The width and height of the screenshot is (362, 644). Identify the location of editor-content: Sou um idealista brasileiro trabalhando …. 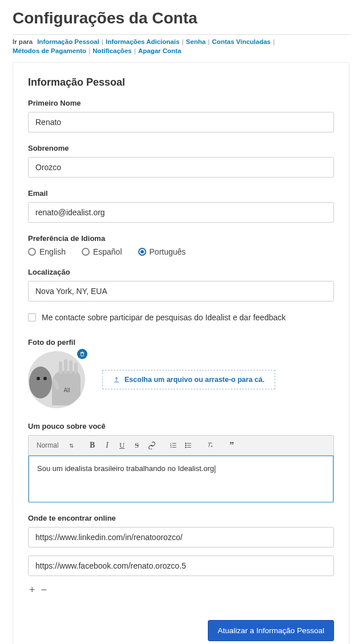
(181, 479).